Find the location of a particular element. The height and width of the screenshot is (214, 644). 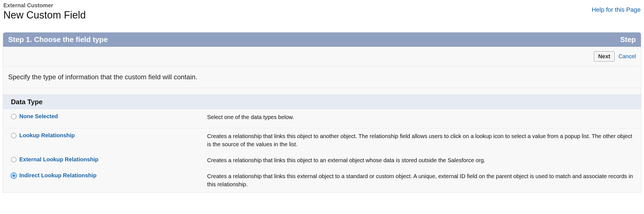

radio-none is located at coordinates (14, 117).